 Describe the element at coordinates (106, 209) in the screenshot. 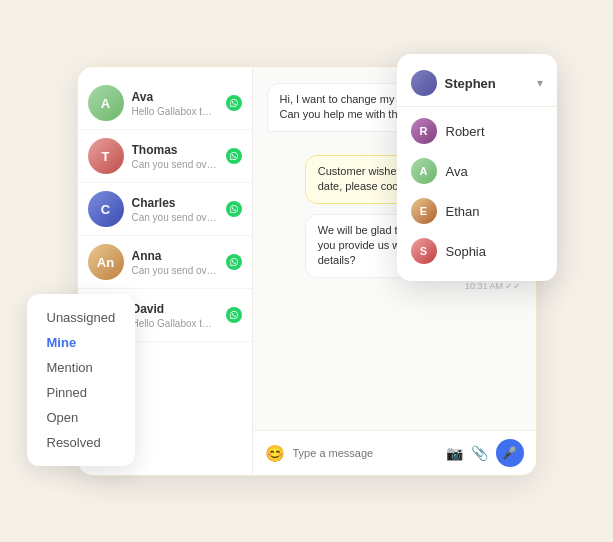

I see `contact-avatar: C` at that location.